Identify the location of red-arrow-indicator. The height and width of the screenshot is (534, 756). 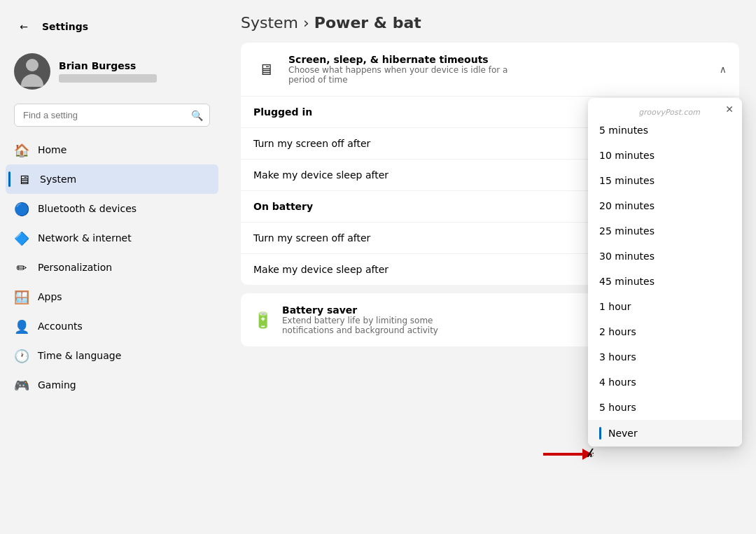
(564, 454).